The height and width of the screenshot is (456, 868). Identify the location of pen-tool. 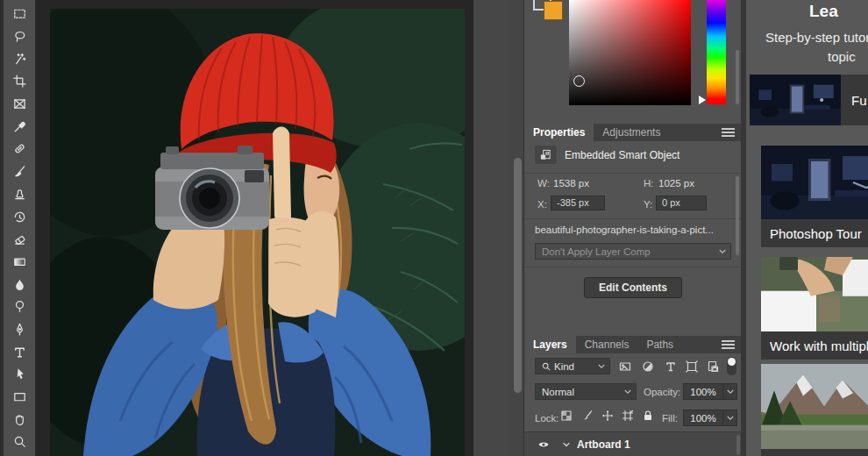
(19, 330).